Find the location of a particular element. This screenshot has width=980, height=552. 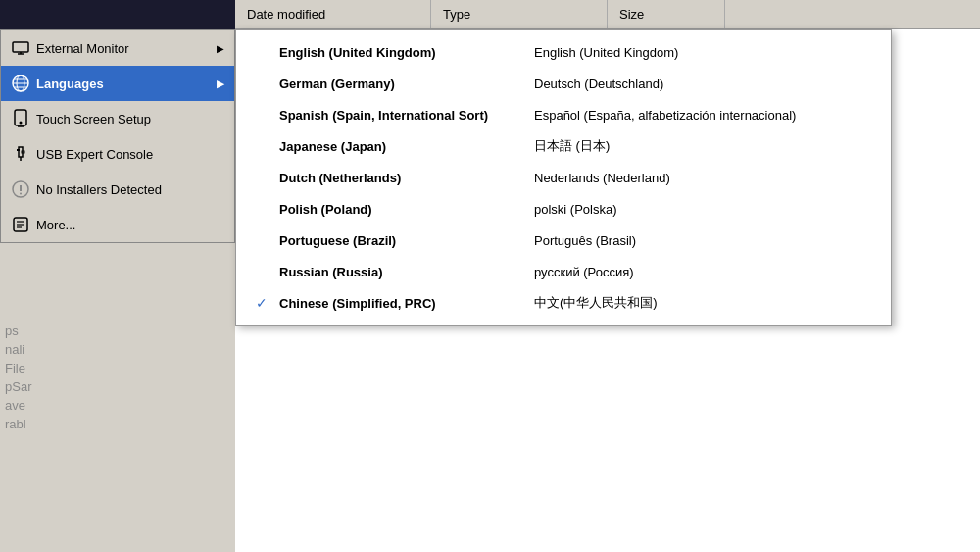

lang-native-es-es: Español (España, alfabetización internac… is located at coordinates (703, 116).